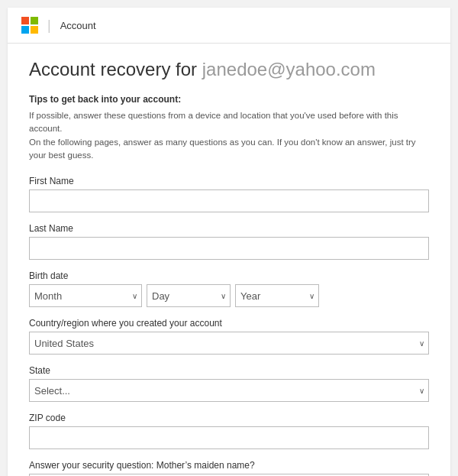 Image resolution: width=458 pixels, height=476 pixels. What do you see at coordinates (229, 343) in the screenshot?
I see `country-select-wrapper: United States Canada United Kingdom` at bounding box center [229, 343].